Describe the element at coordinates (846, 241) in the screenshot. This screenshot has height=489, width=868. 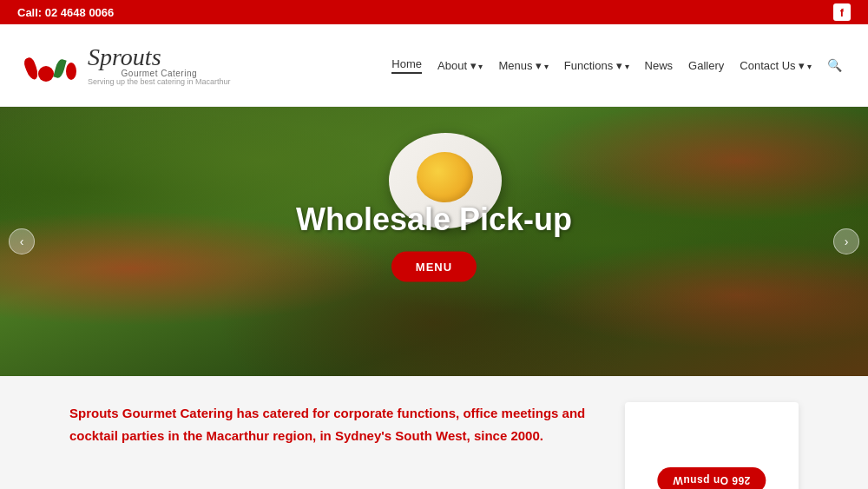
I see `slider-arrow-right: ›` at that location.